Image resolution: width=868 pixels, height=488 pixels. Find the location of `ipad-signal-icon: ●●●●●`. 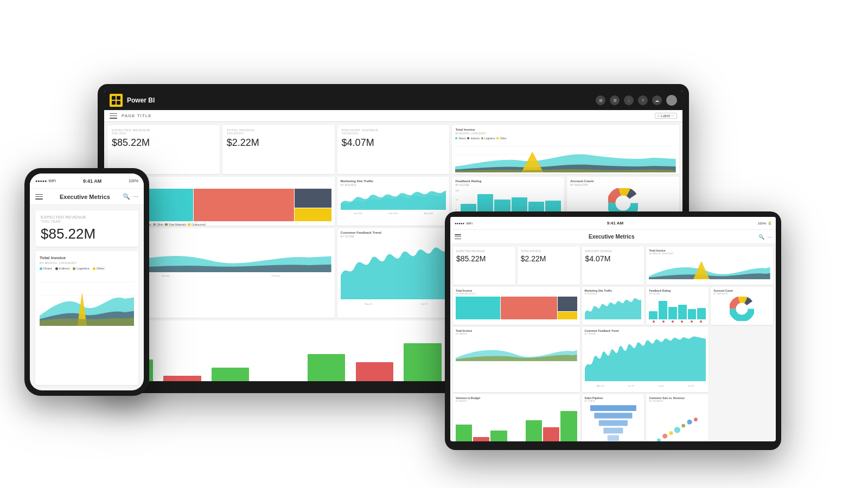

ipad-signal-icon: ●●●●● is located at coordinates (459, 223).